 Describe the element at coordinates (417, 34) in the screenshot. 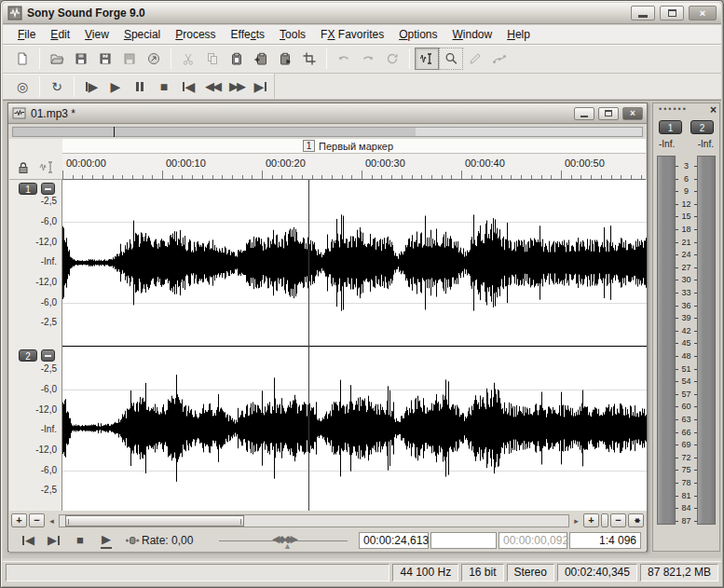

I see `menu-options: Options` at that location.